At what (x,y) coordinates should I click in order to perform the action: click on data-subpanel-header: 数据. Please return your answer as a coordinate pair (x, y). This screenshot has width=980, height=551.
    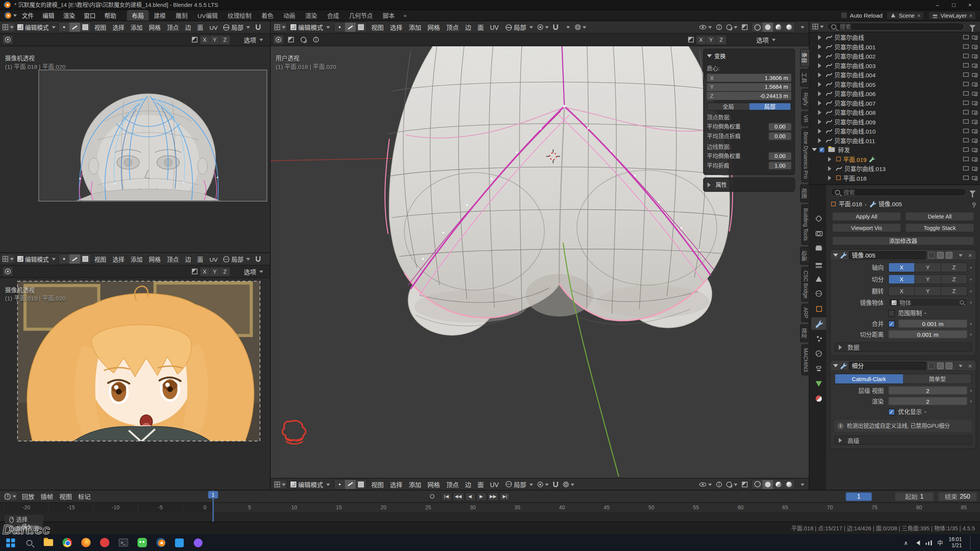
    Looking at the image, I should click on (903, 347).